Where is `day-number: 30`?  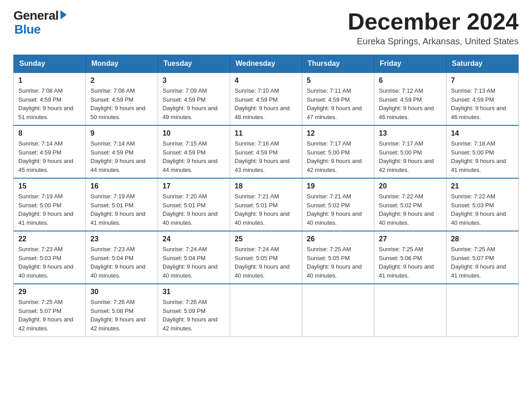
day-number: 30 is located at coordinates (122, 292).